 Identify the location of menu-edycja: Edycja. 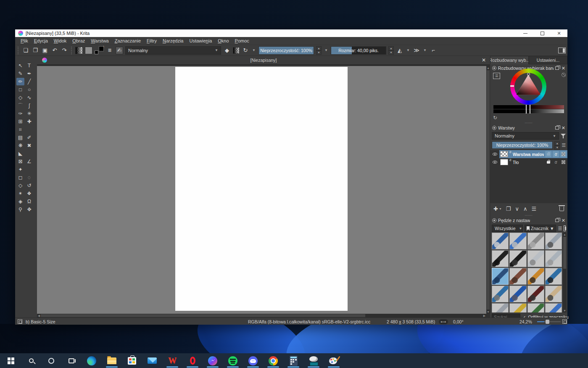
(41, 41).